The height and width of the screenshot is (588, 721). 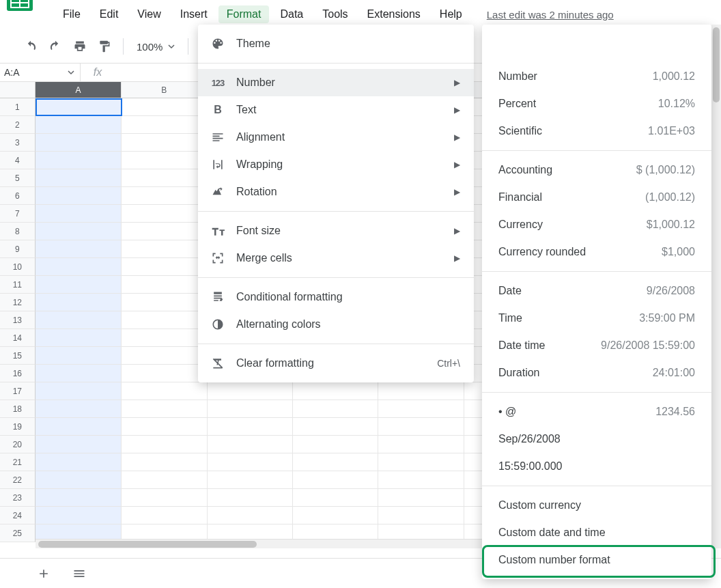 What do you see at coordinates (597, 131) in the screenshot?
I see `number-format-option: Scientific1.01E+03` at bounding box center [597, 131].